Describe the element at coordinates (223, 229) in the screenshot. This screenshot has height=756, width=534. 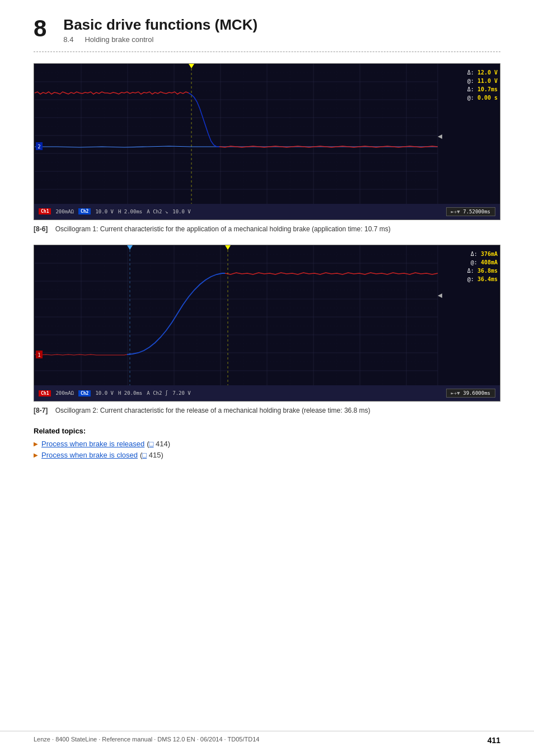
I see `osc1-caption-text: Oscillogram 1: Current characteristic fo…` at that location.